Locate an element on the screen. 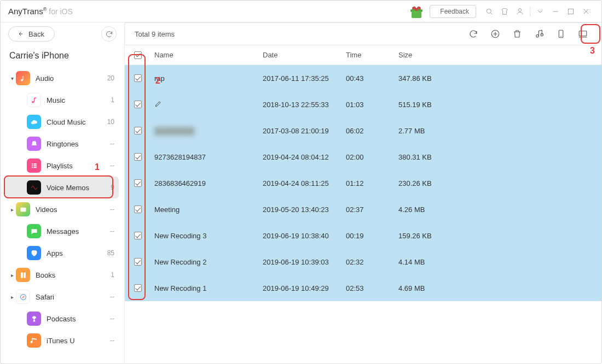 The width and height of the screenshot is (602, 364). sidebar-item-ringtones: Ringtones-- is located at coordinates (62, 144).